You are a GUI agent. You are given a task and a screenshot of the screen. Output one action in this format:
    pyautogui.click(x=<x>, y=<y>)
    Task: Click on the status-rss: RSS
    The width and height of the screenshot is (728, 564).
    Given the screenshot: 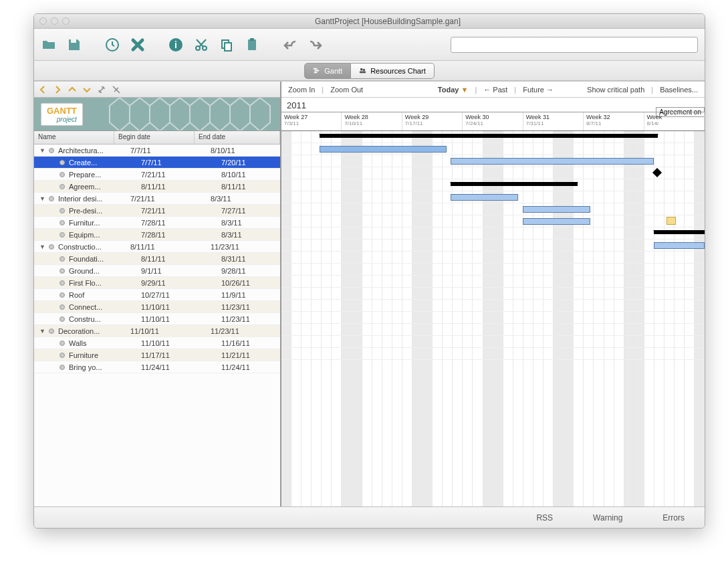 What is the action you would take?
    pyautogui.click(x=544, y=518)
    